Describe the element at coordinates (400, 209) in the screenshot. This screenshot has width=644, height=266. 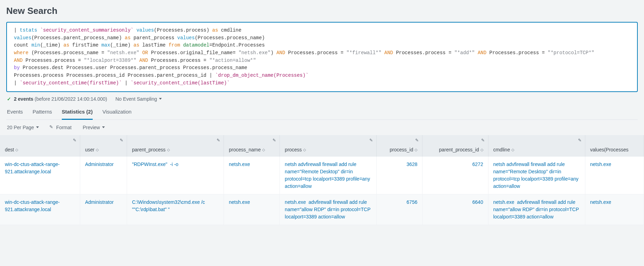
I see `cell-process_id: 6756` at that location.